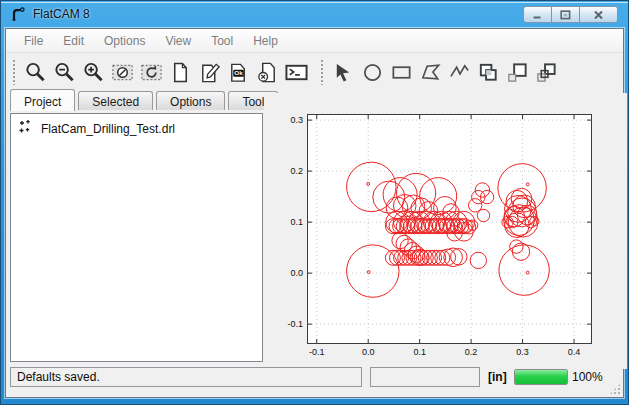  Describe the element at coordinates (538, 14) in the screenshot. I see `minimize-icon` at that location.